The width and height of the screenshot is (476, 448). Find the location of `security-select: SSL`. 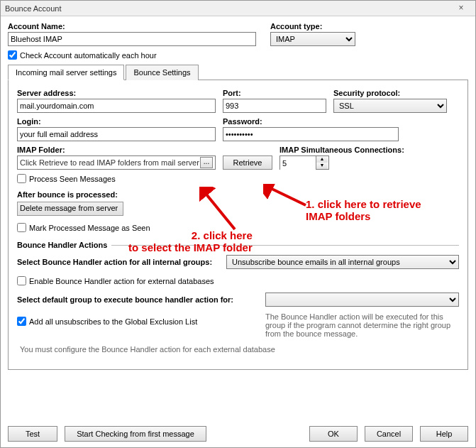

security-select: SSL is located at coordinates (390, 106).